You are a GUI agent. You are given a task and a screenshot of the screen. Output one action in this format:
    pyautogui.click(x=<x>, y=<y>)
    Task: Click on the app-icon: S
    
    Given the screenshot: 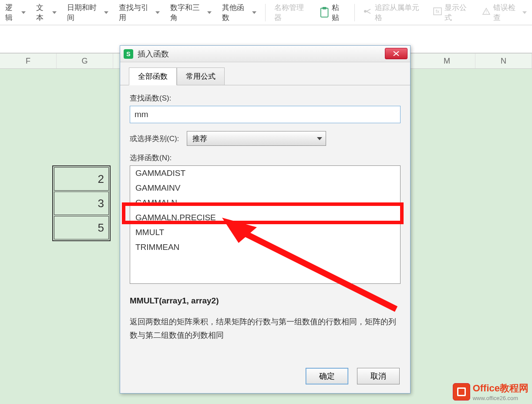 What is the action you would take?
    pyautogui.click(x=128, y=54)
    